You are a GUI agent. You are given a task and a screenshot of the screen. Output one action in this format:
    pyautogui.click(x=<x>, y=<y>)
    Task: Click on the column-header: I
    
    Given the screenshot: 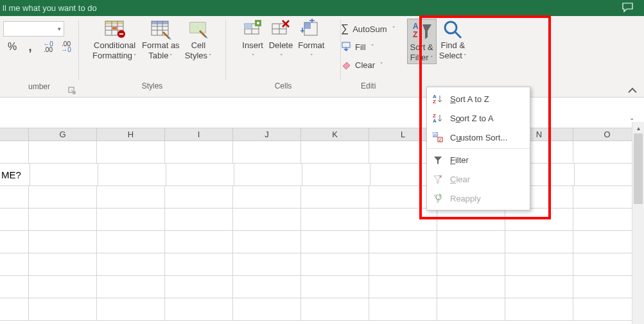 What is the action you would take?
    pyautogui.click(x=199, y=135)
    